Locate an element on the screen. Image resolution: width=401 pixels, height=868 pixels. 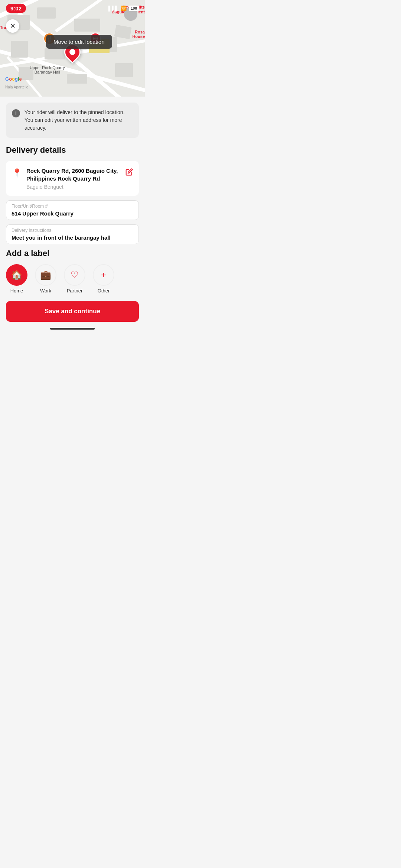
address-main: Rock Quarry Rd, 2600 Baguio City, Philip… is located at coordinates (74, 175).